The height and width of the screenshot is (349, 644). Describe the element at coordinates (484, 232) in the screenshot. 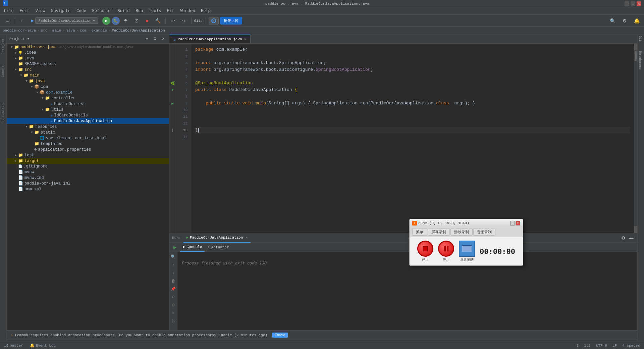

I see `ocam-menu-item-4: 音频录制` at that location.